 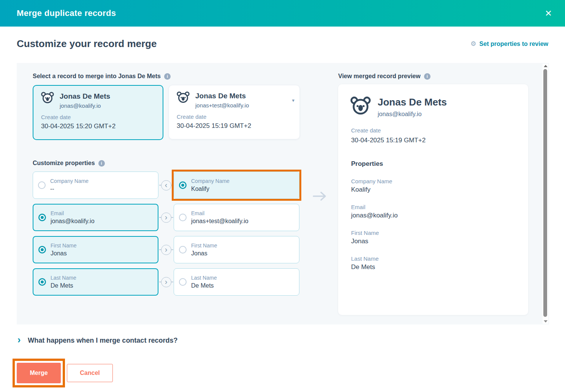 What do you see at coordinates (85, 105) in the screenshot?
I see `record-email: jonas@koalify.io` at bounding box center [85, 105].